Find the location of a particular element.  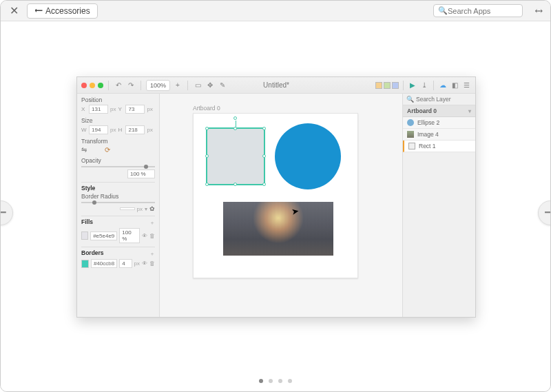

transform-section: Transform ⇋ ⟳ is located at coordinates (118, 146).